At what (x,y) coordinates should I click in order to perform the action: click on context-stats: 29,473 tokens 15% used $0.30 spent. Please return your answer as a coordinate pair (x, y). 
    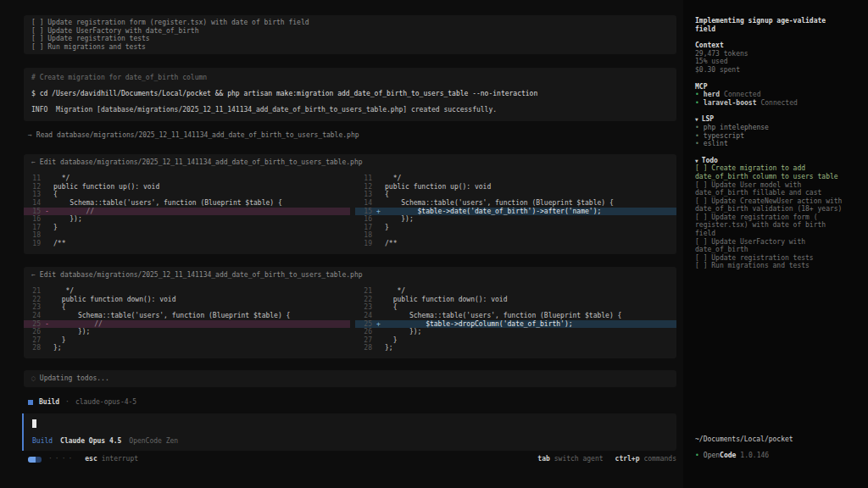
    Looking at the image, I should click on (770, 63).